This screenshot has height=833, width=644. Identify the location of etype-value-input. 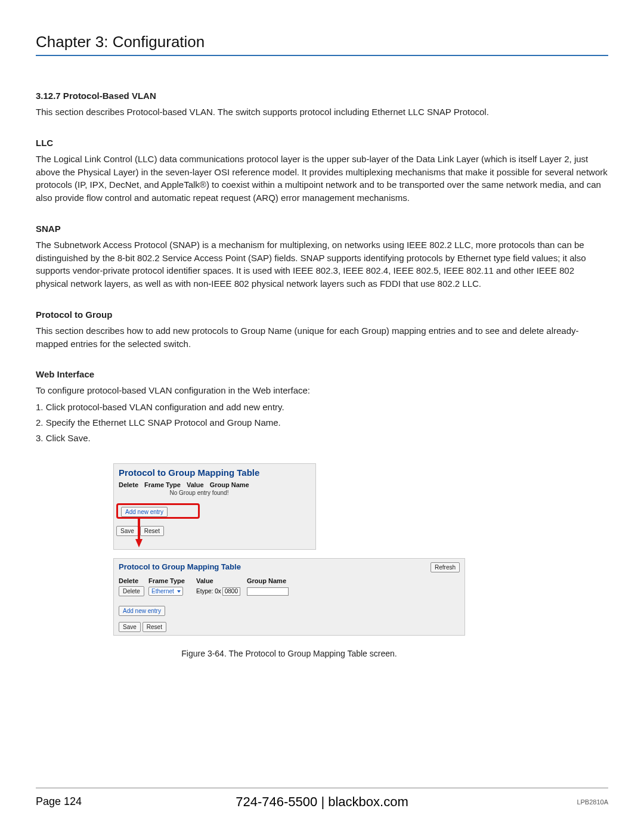
(231, 592).